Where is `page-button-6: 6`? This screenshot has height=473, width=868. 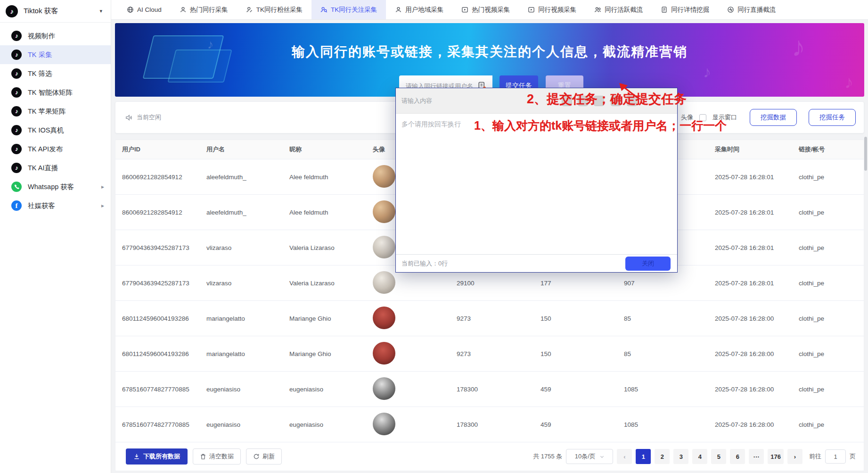 page-button-6: 6 is located at coordinates (737, 456).